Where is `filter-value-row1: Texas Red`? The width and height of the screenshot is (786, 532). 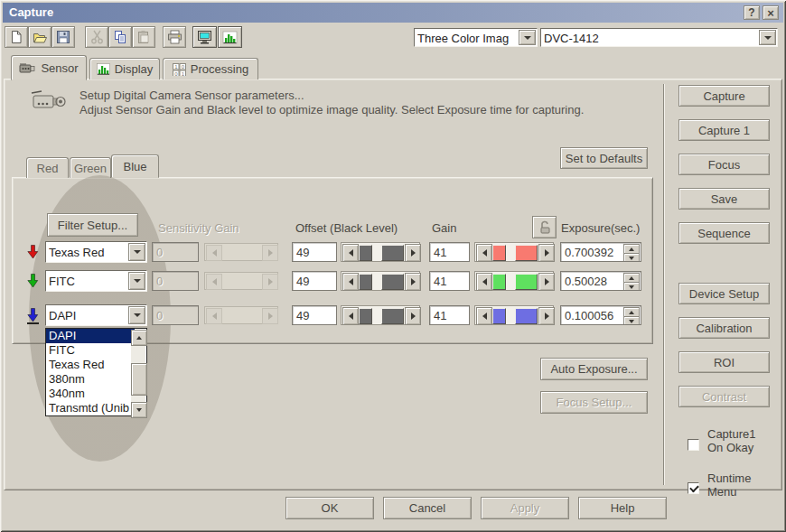
filter-value-row1: Texas Red is located at coordinates (89, 253).